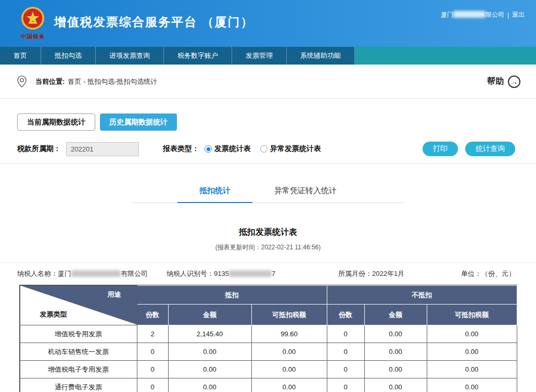 This screenshot has height=392, width=536. What do you see at coordinates (92, 274) in the screenshot?
I see `taxpayer-name: 纳税人名称：厦门有限公司` at bounding box center [92, 274].